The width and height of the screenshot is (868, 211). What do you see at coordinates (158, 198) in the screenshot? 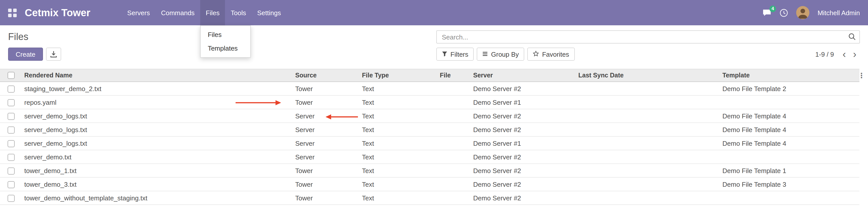
I see `cell-rendered-name: tower_demo_without_template_staging.txt` at bounding box center [158, 198].